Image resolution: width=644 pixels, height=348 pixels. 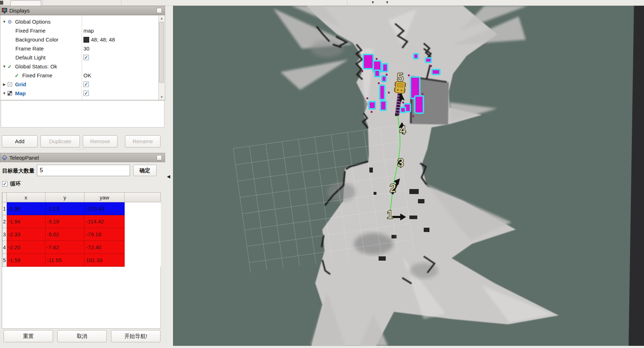 I want to click on tree-row-default-light: Default Light ✓, so click(x=82, y=57).